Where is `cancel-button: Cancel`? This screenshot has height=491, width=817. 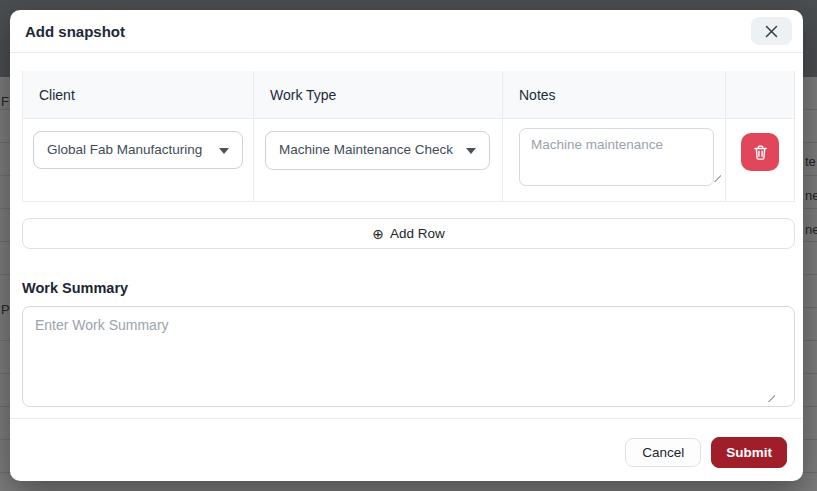
cancel-button: Cancel is located at coordinates (663, 452).